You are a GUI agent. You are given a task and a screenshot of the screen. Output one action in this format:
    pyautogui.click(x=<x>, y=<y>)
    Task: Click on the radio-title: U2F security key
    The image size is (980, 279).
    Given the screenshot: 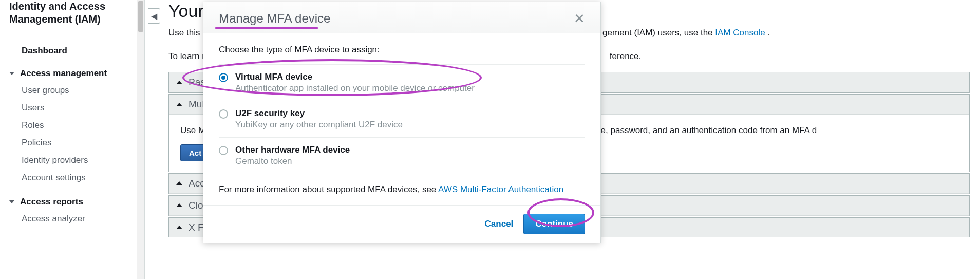 What is the action you would take?
    pyautogui.click(x=319, y=114)
    